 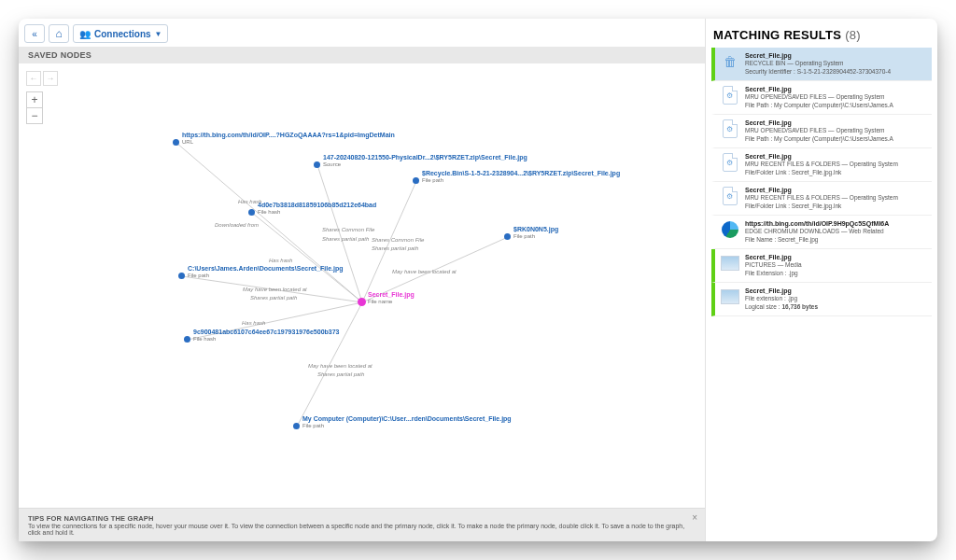 What do you see at coordinates (317, 209) in the screenshot?
I see `node-label: 4d0e7b3818d81859106b85d212e64badFile has…` at bounding box center [317, 209].